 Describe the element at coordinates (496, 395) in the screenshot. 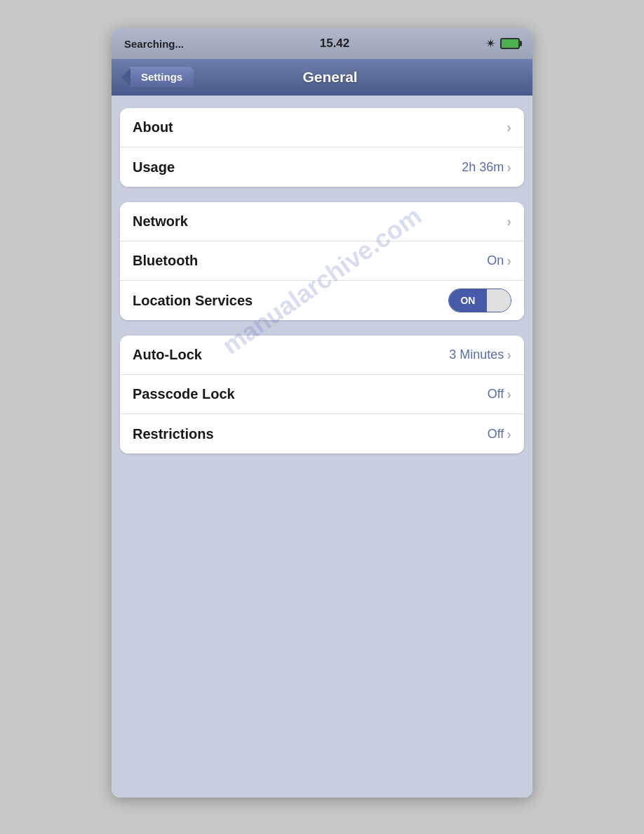

I see `passcode-value: Off` at that location.